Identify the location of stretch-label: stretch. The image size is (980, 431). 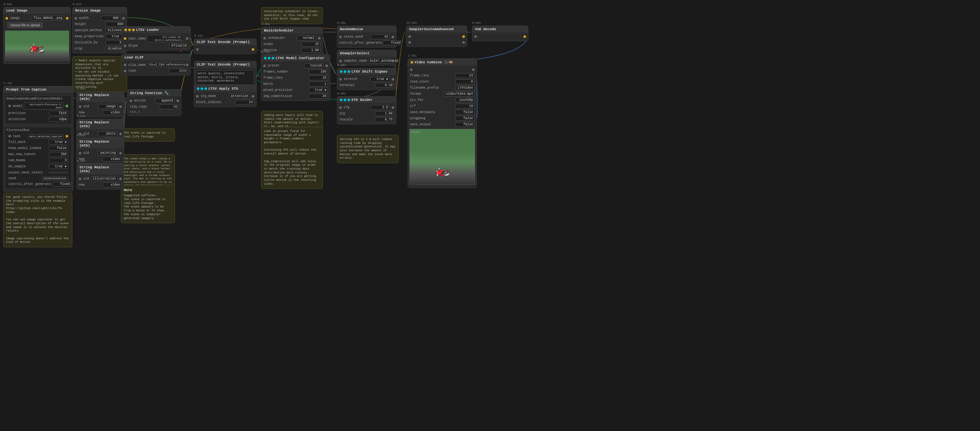
(356, 79).